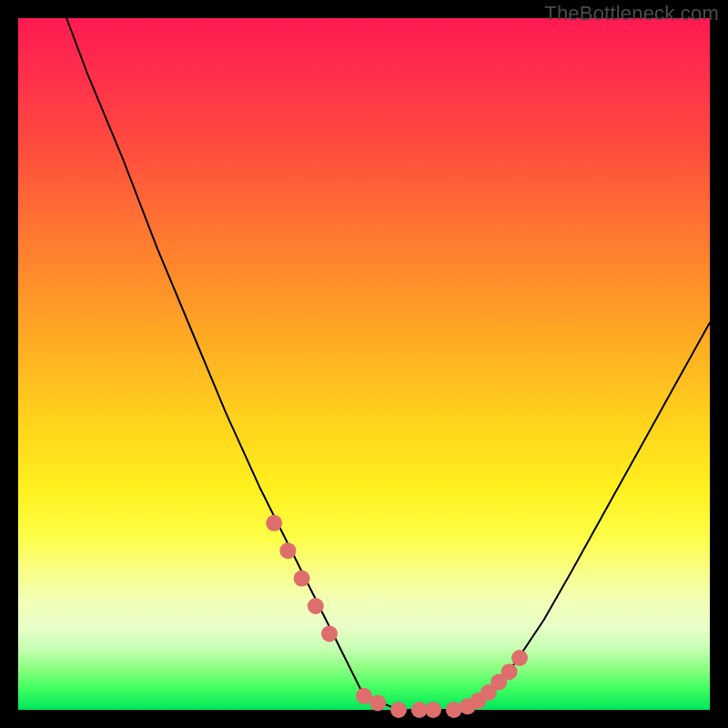 The height and width of the screenshot is (728, 728). I want to click on marker-group, so click(397, 617).